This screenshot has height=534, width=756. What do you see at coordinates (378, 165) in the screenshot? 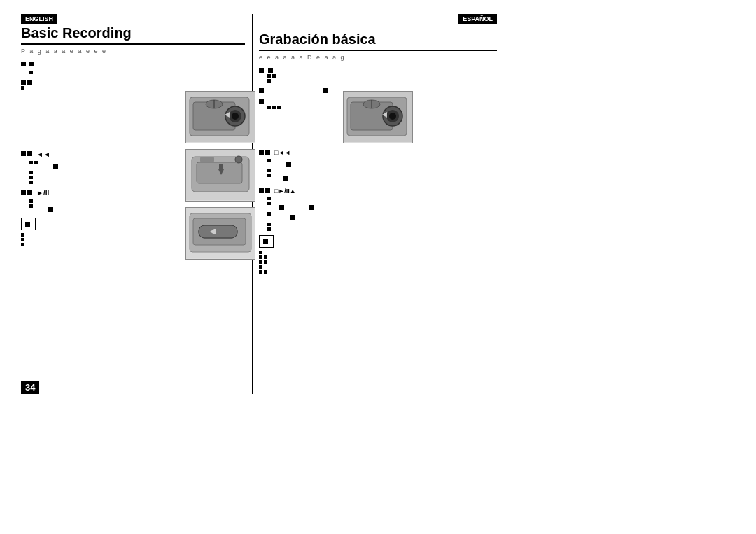
I see `right-section-rw: □◄◄` at bounding box center [378, 165].